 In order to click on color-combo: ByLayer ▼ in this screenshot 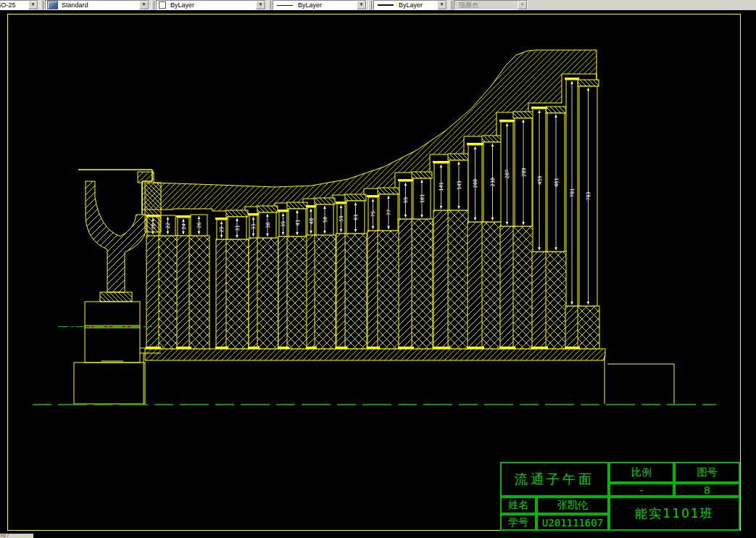, I will do `click(211, 5)`.